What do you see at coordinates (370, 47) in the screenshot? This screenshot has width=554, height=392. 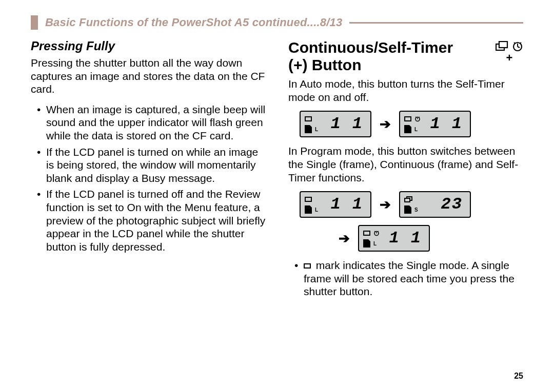 I see `title-line-1: Continuous/Self-Timer` at bounding box center [370, 47].